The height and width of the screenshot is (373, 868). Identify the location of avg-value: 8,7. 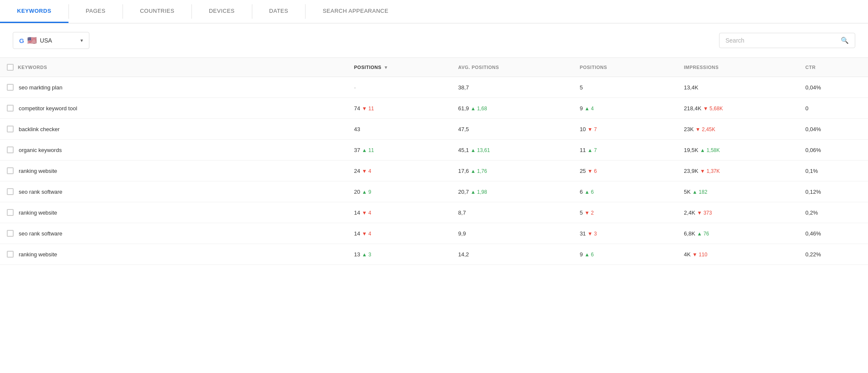
(462, 213).